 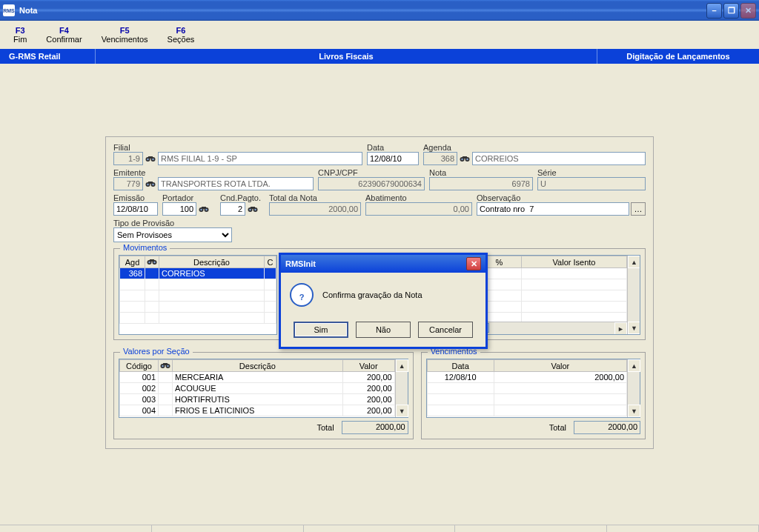 What do you see at coordinates (264, 388) in the screenshot?
I see `valores-secao-table: Código Descrição Valor 001MERCEARIA200,0…` at bounding box center [264, 388].